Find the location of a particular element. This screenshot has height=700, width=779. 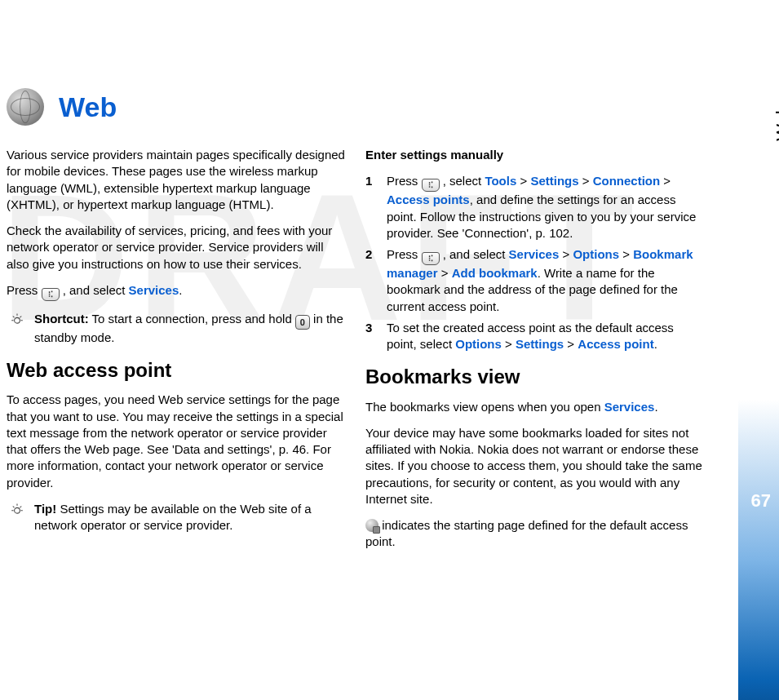

start-page-icon is located at coordinates (372, 525).